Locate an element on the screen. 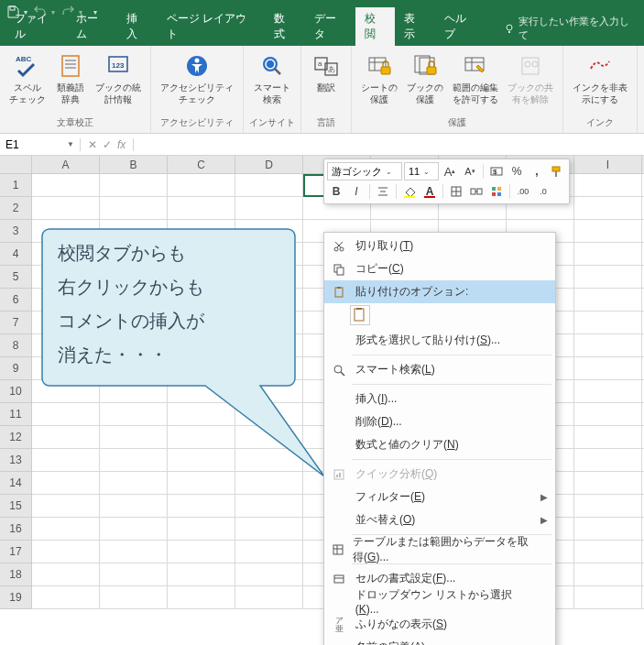 The width and height of the screenshot is (644, 645). menu-delete: 削除(D)... is located at coordinates (440, 421).